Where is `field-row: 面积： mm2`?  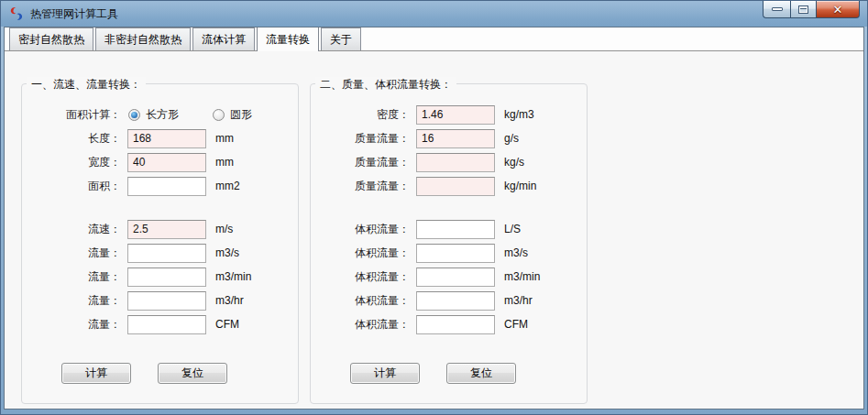
field-row: 面积： mm2 is located at coordinates (159, 186).